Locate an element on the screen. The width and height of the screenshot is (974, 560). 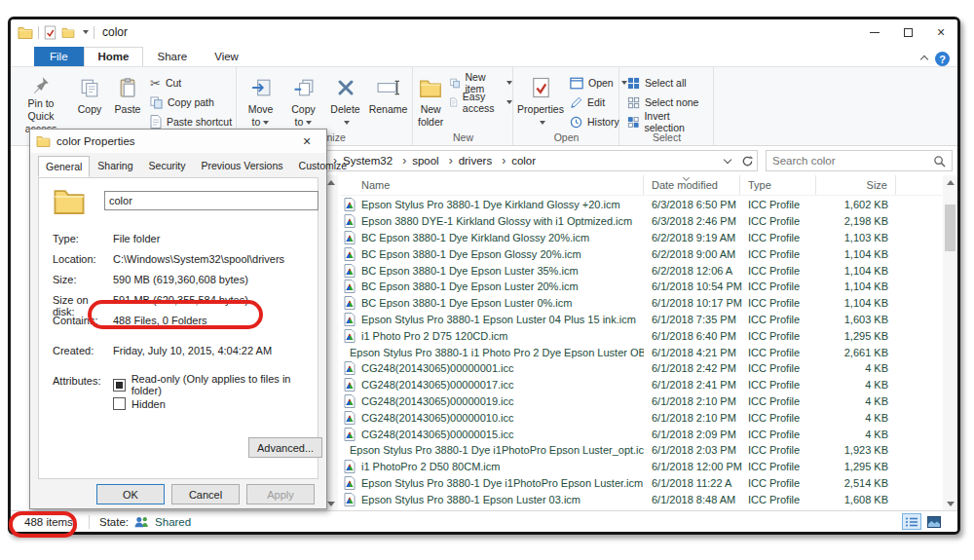
column-header-type: Type is located at coordinates (778, 185).